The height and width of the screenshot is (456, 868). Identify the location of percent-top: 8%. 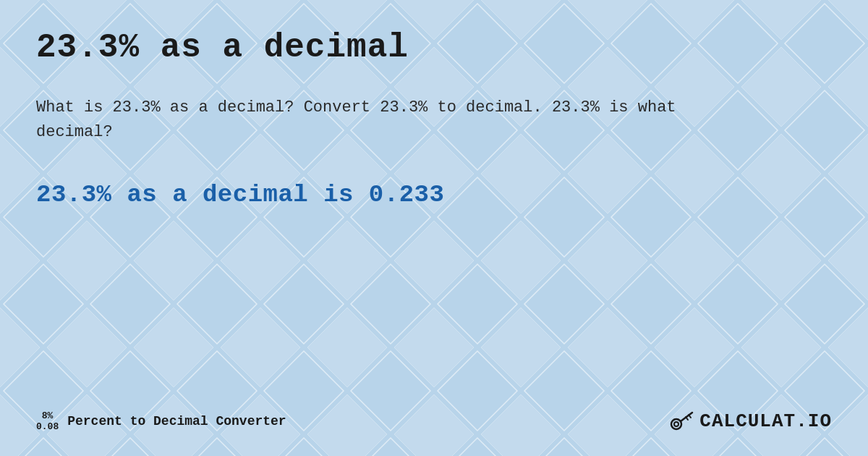
(48, 415).